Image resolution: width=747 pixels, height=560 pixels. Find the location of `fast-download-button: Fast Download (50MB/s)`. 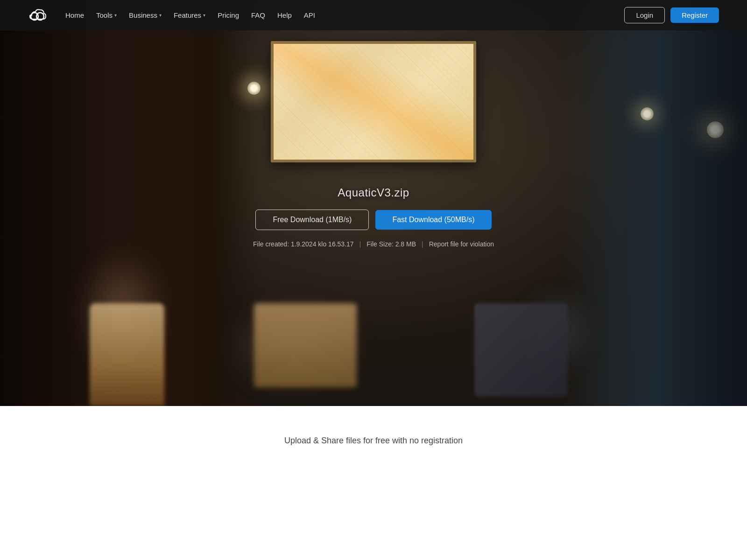

fast-download-button: Fast Download (50MB/s) is located at coordinates (433, 220).